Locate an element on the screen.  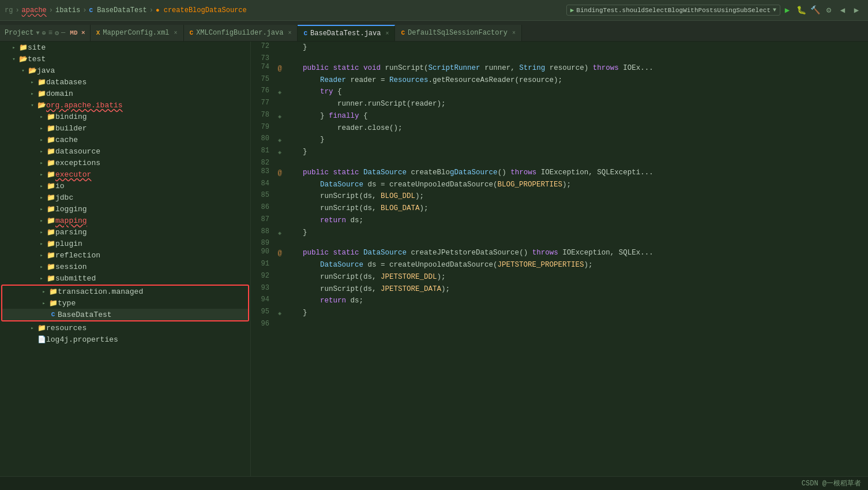
arrow-cache is located at coordinates (42, 140).